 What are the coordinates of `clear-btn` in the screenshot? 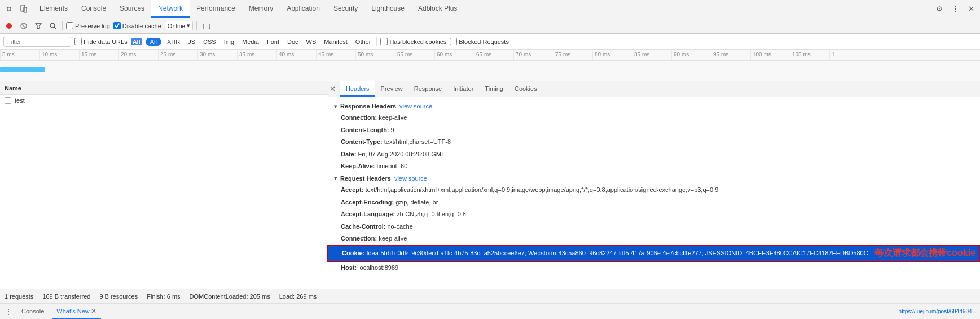 It's located at (38, 26).